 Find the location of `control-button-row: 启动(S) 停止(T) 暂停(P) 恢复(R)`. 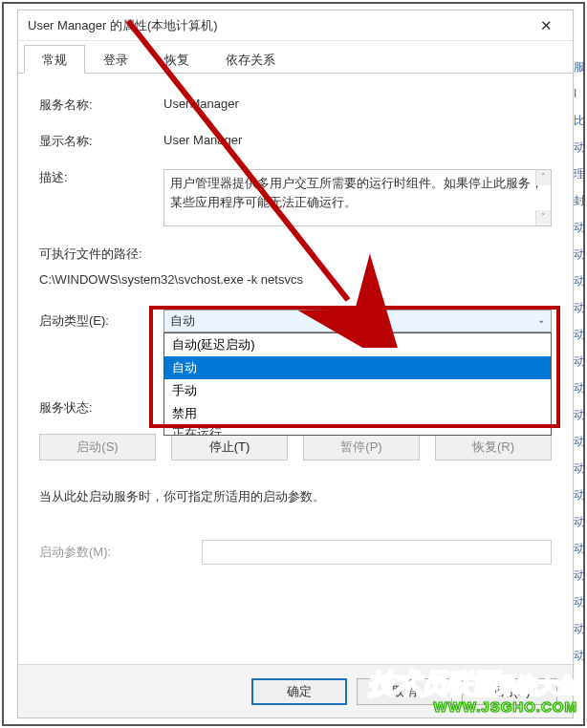

control-button-row: 启动(S) 停止(T) 暂停(P) 恢复(R) is located at coordinates (295, 447).